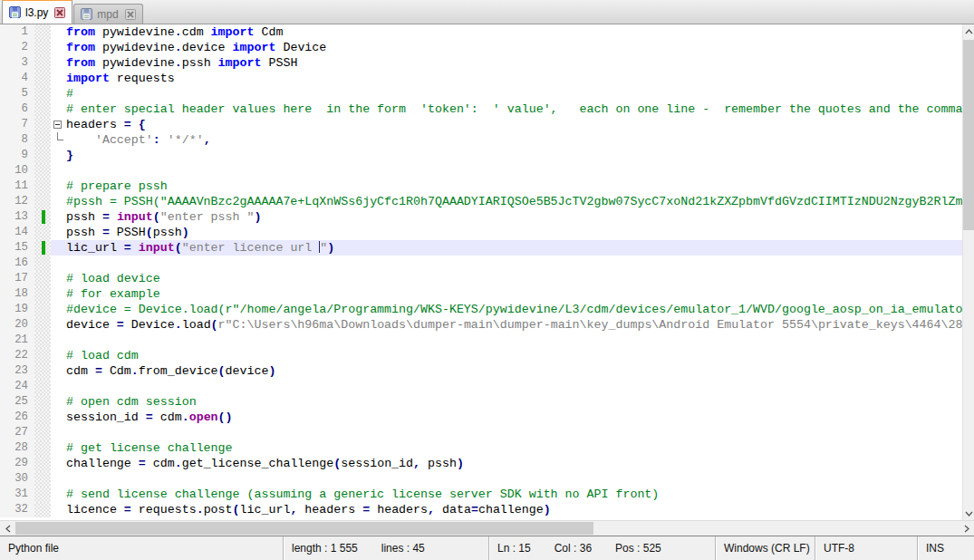 Image resolution: width=974 pixels, height=560 pixels. I want to click on code-line: 11# prepare pssh, so click(481, 187).